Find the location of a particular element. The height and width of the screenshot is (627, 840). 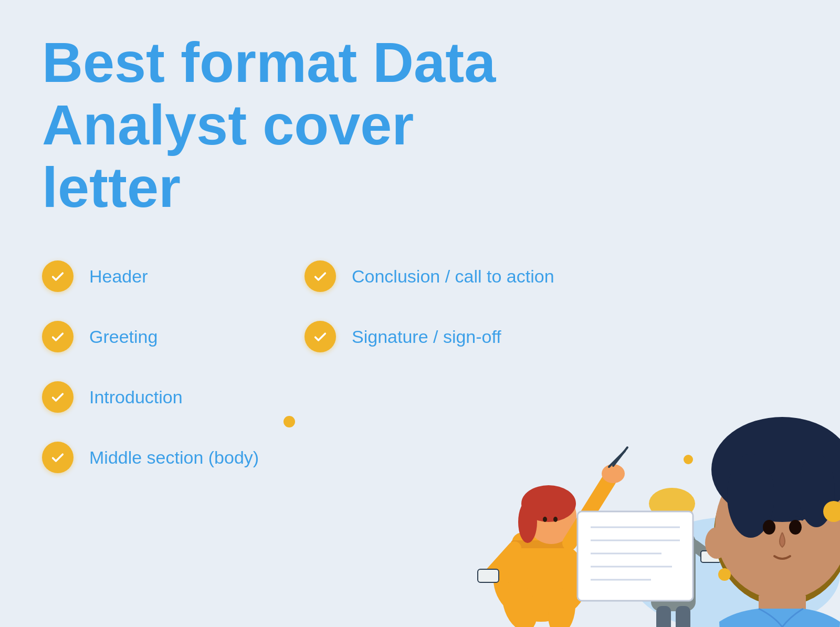

title-line-2: Analyst cover letter is located at coordinates (228, 156).